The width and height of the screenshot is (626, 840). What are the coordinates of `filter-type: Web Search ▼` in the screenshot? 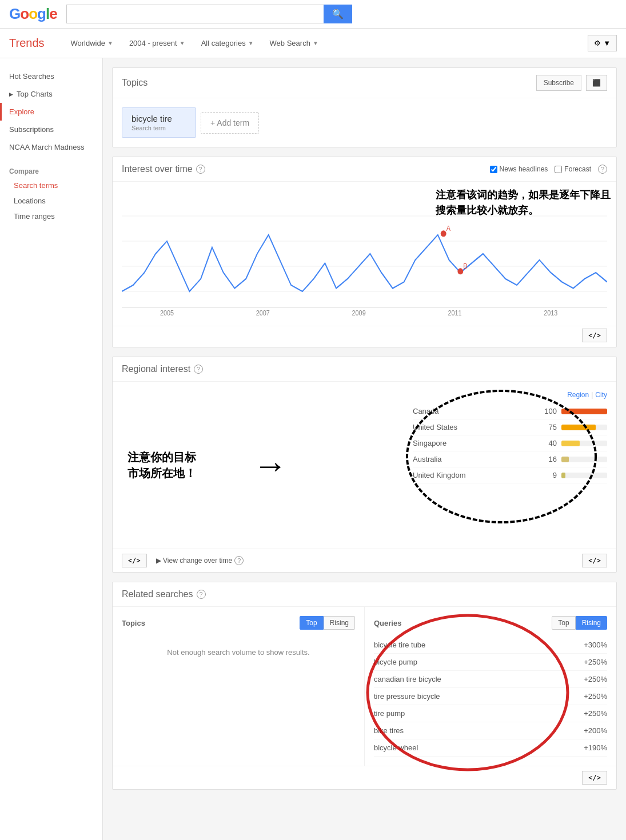 It's located at (294, 43).